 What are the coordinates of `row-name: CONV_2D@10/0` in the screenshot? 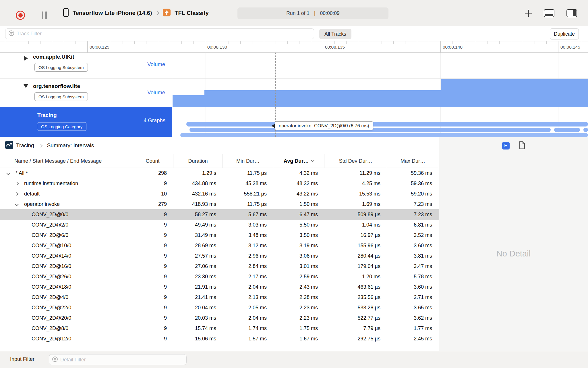 It's located at (51, 246).